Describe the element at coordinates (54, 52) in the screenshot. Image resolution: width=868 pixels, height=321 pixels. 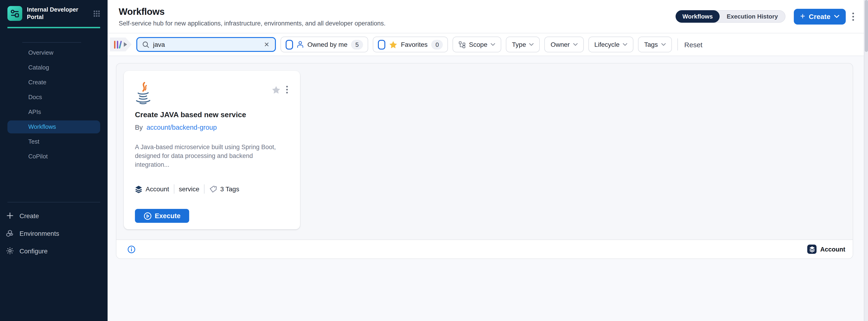
I see `sidebar-item-overview: Overview` at that location.